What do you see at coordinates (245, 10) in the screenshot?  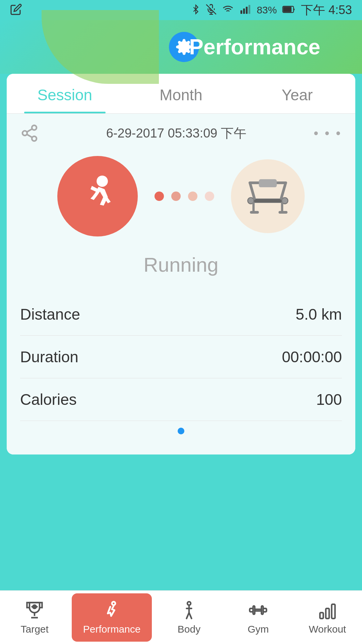 I see `signal-icon` at bounding box center [245, 10].